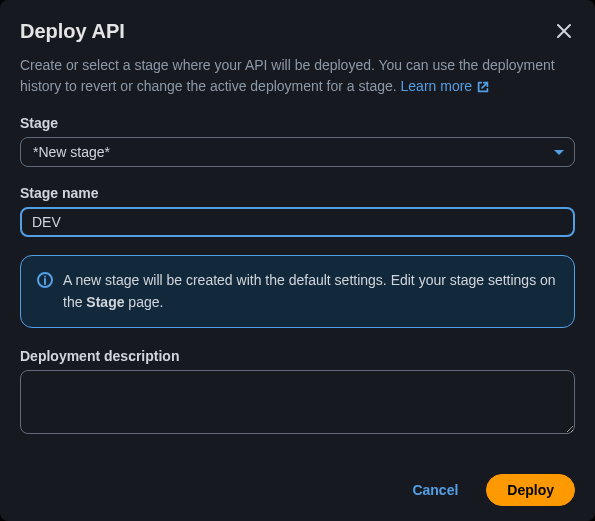  What do you see at coordinates (298, 402) in the screenshot?
I see `description-textarea` at bounding box center [298, 402].